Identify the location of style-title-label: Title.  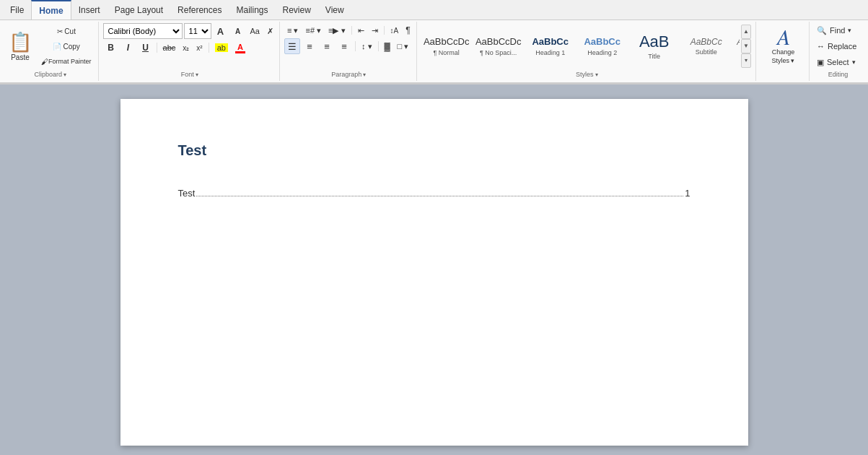
(654, 56).